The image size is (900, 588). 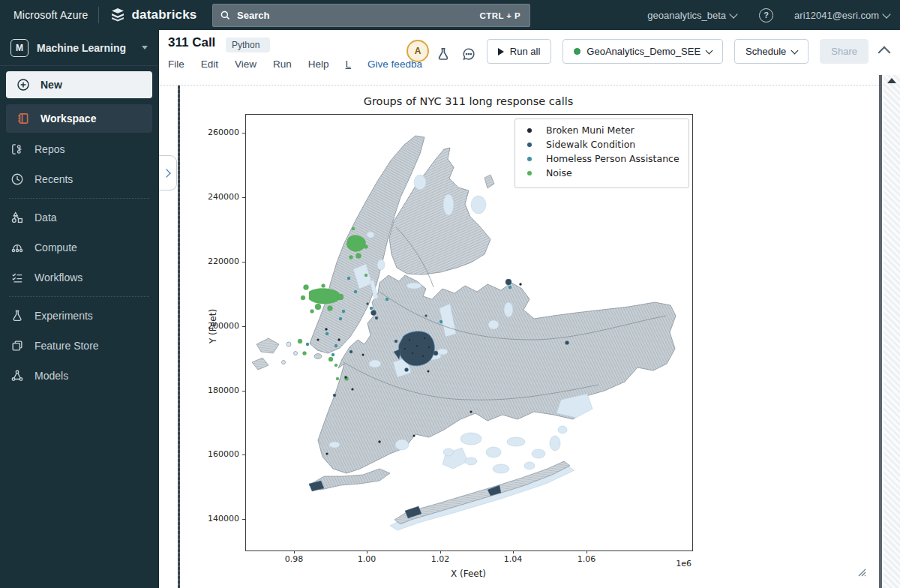 What do you see at coordinates (450, 15) in the screenshot?
I see `top-bar: Microsoft Azure databricks Search CTRL +…` at bounding box center [450, 15].